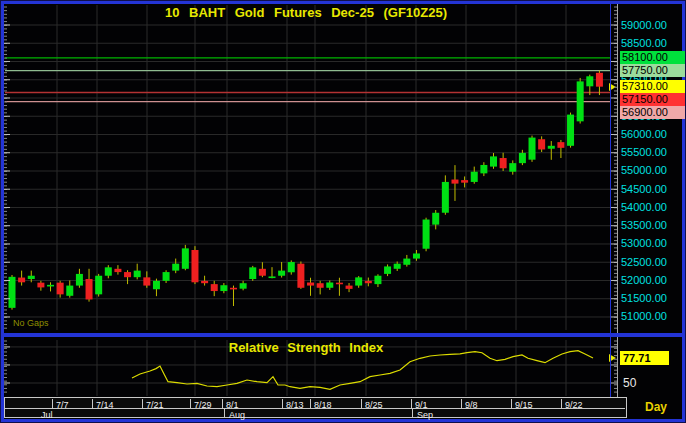  Describe the element at coordinates (314, 408) in the screenshot. I see `time-axis-divider` at that location.